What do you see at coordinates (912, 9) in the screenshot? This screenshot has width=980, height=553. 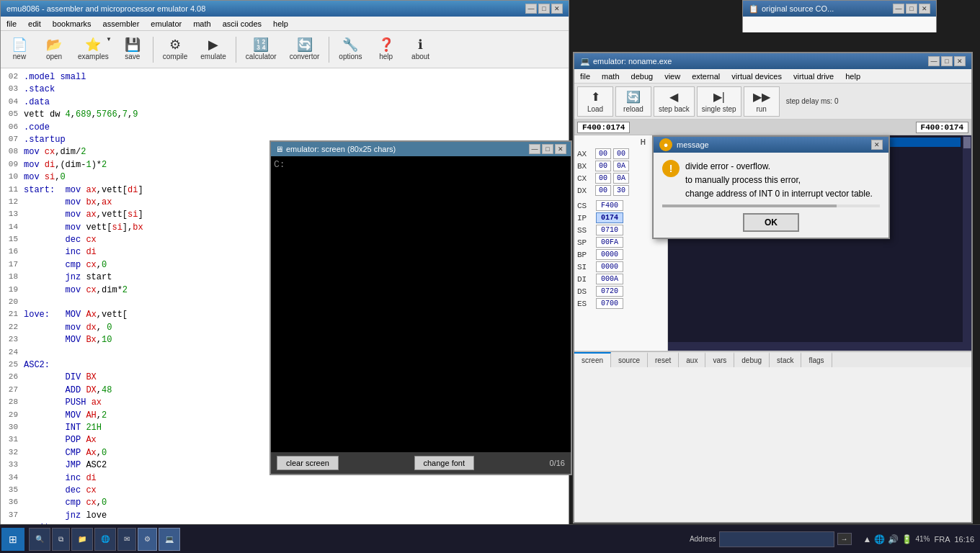 I see `orig-source-maximize-btn: □` at bounding box center [912, 9].